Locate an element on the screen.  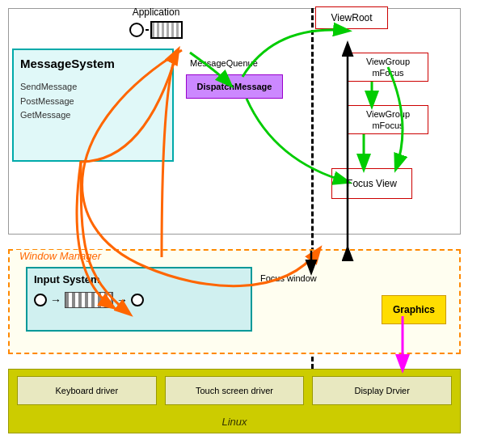
window-manager-label: Window Manager is located at coordinates (60, 256).